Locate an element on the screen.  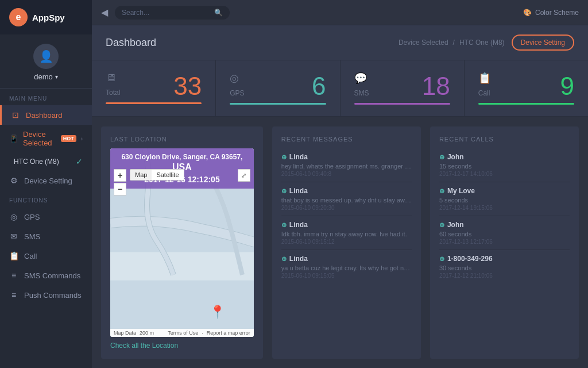
sidebar-device-name: HTC One (M8) ✓ is located at coordinates (46, 162).